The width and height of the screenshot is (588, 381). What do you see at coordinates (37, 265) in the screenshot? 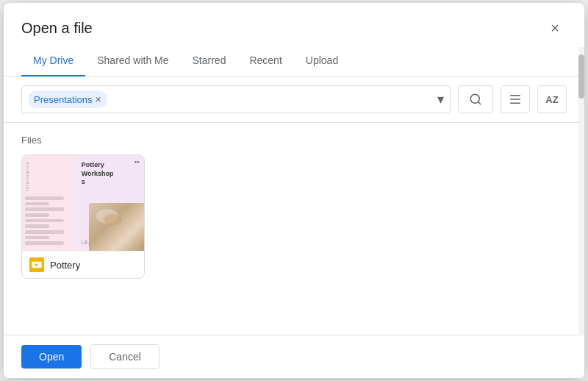
I see `slides-icon` at bounding box center [37, 265].